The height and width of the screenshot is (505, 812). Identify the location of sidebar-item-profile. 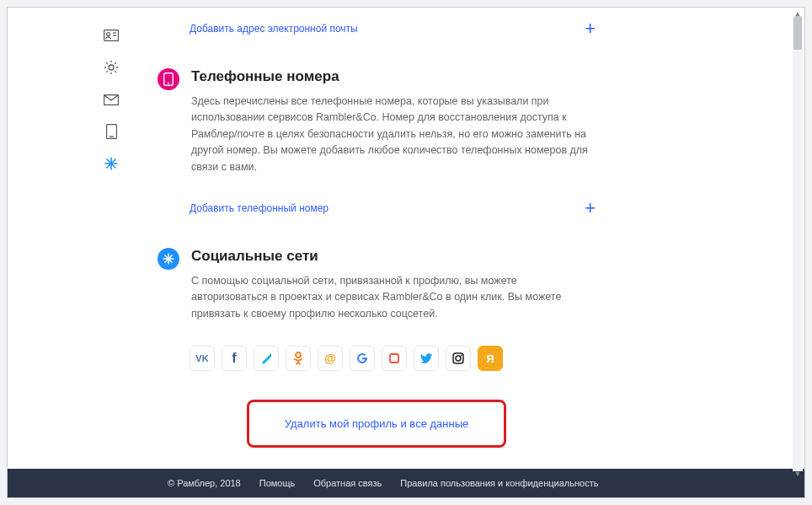
(111, 35).